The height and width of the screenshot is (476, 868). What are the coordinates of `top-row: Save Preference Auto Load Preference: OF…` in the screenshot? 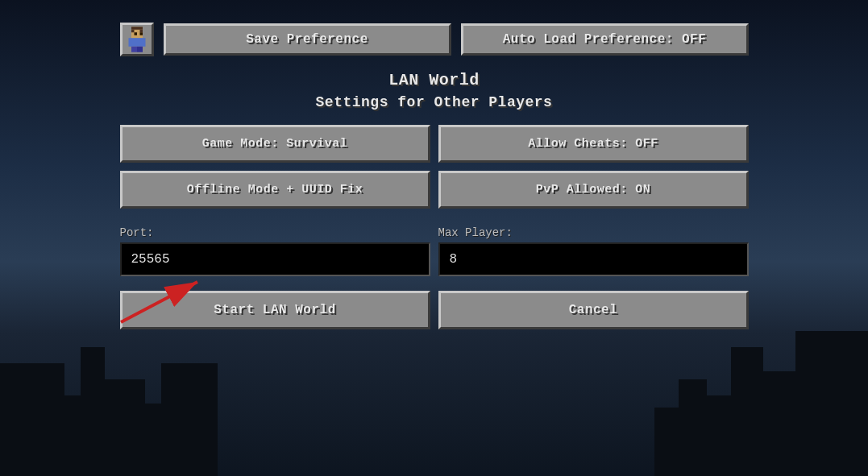 It's located at (434, 39).